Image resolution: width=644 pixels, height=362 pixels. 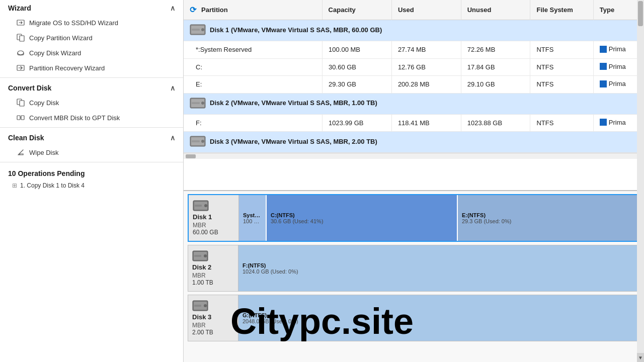 I want to click on table-header-row: ⟳ Partition Capacity Used Unused File Sy…, so click(x=414, y=10).